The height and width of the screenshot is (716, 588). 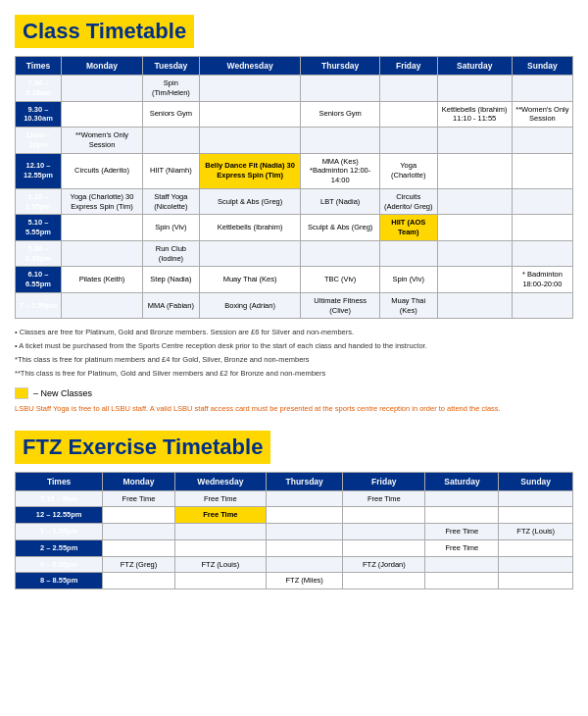 I want to click on col-monday: Monday, so click(x=102, y=67).